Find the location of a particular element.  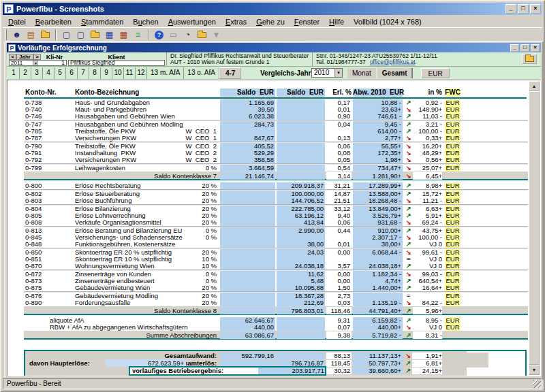

table-row: 0-850Skontoertrag ER 20 % ustpflichtig20… is located at coordinates (268, 252).